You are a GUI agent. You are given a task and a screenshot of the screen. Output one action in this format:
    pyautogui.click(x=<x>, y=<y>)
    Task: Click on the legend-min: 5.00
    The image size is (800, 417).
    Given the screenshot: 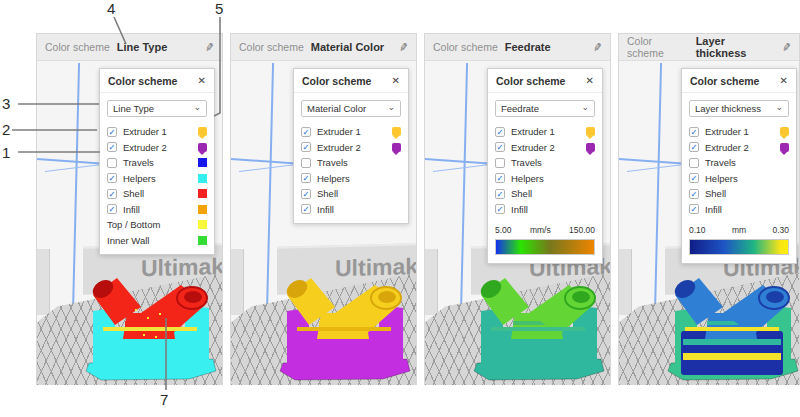 What is the action you would take?
    pyautogui.click(x=504, y=230)
    